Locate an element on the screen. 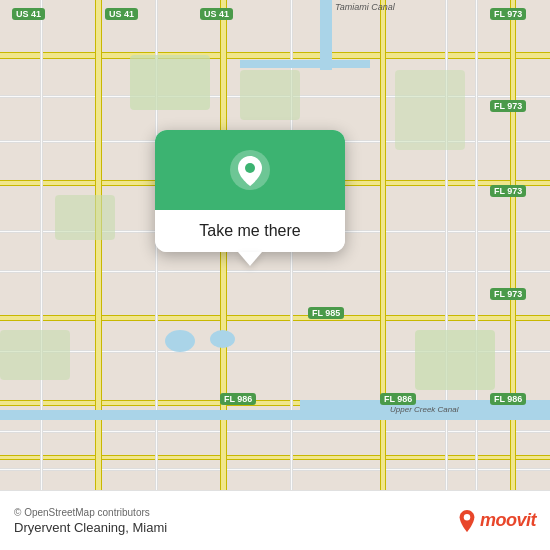  creek-label: Upper Creek Canal is located at coordinates (424, 410).